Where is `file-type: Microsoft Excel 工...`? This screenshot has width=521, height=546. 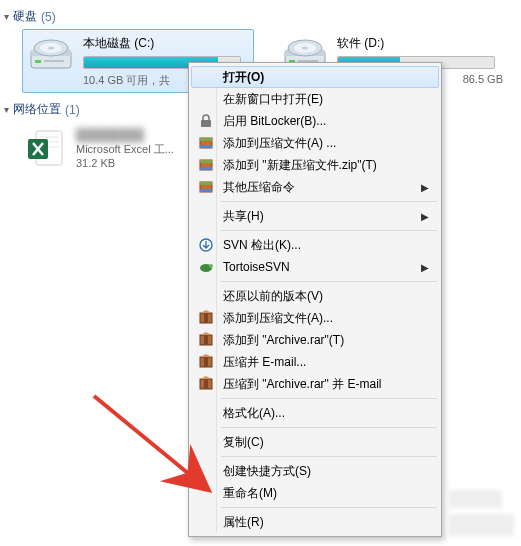
file-type: Microsoft Excel 工... is located at coordinates (125, 150).